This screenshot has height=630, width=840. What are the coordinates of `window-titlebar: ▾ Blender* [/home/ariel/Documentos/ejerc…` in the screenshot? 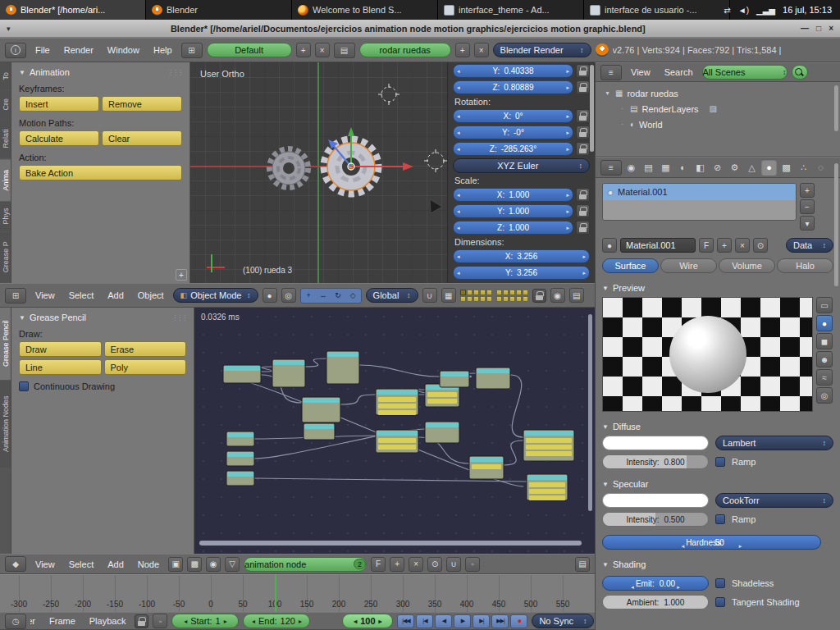 It's located at (420, 29).